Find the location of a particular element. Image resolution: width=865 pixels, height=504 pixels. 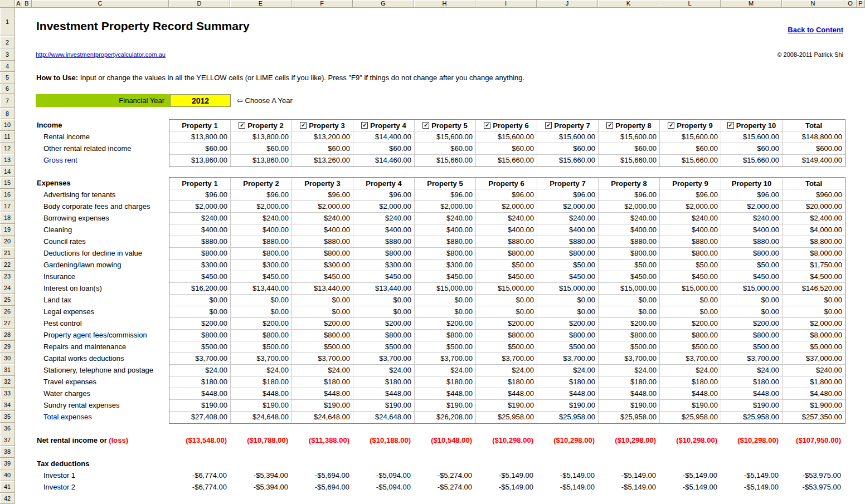

value-cell: $13,260.00 is located at coordinates (323, 160).